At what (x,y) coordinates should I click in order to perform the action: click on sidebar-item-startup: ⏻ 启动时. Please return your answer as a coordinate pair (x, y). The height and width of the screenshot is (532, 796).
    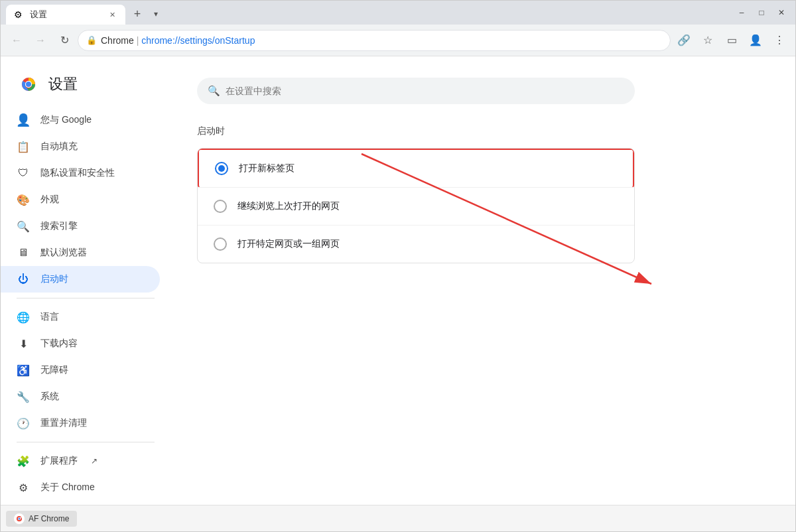
    Looking at the image, I should click on (80, 279).